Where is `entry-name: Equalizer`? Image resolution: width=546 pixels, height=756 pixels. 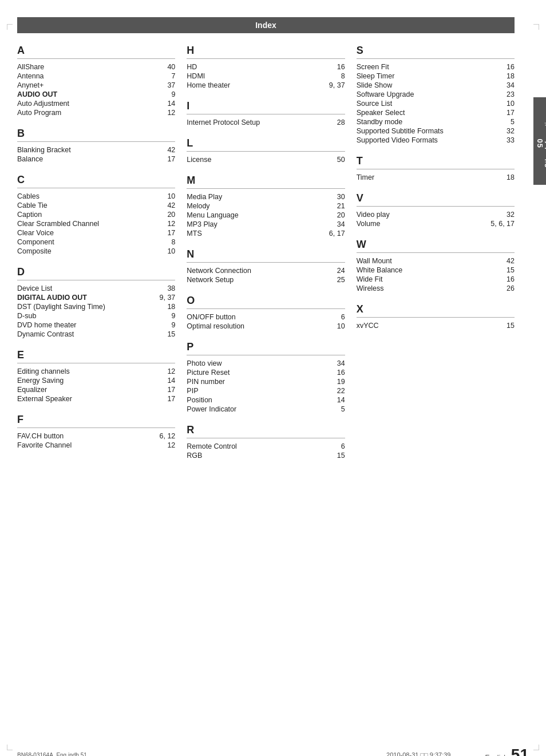
entry-name: Equalizer is located at coordinates (85, 390).